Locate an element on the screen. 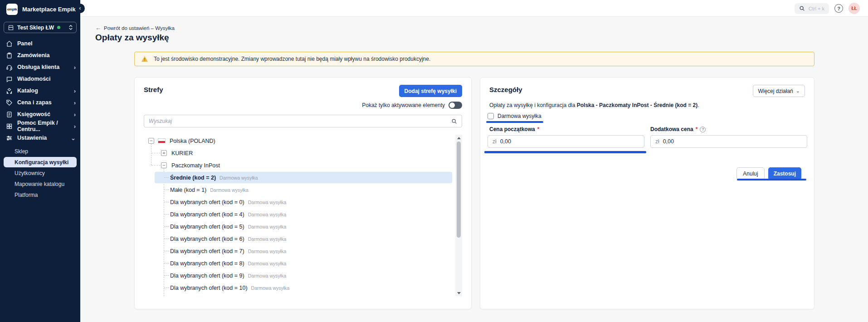 The width and height of the screenshot is (868, 322). tree-row: −Paczkomaty InPost is located at coordinates (299, 165).